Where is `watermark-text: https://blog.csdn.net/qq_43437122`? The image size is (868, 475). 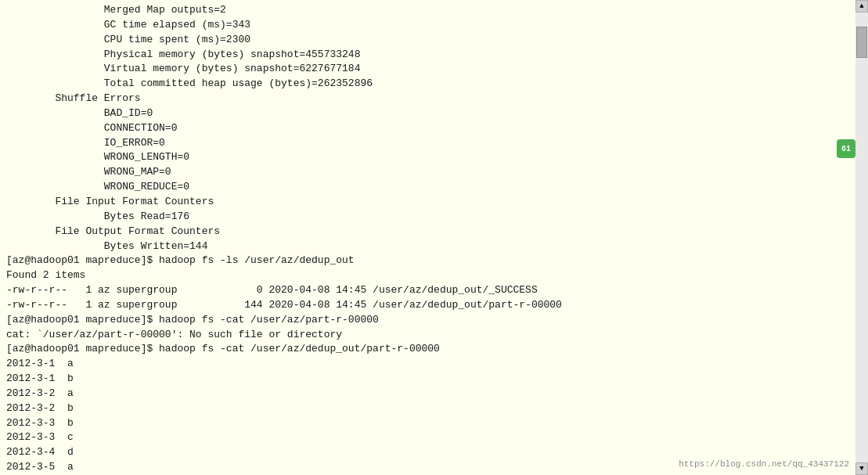 watermark-text: https://blog.csdn.net/qq_43437122 is located at coordinates (764, 464).